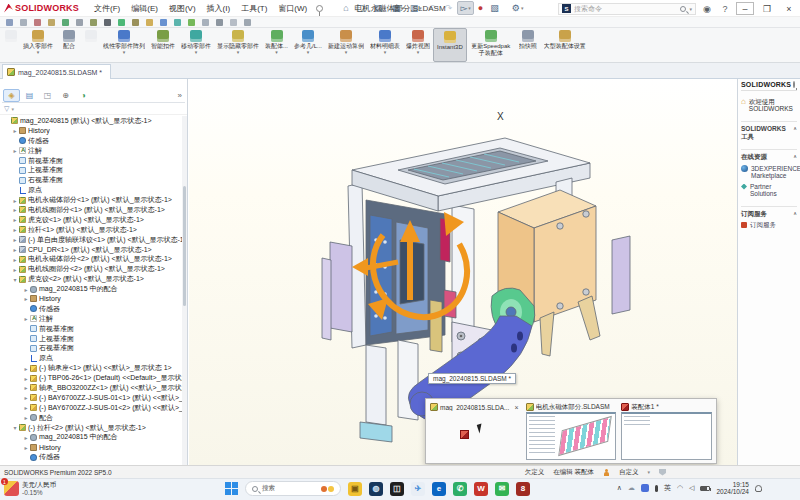 This screenshot has height=500, width=800. Describe the element at coordinates (91, 339) in the screenshot. I see `tree-row: 上视基准面` at that location.